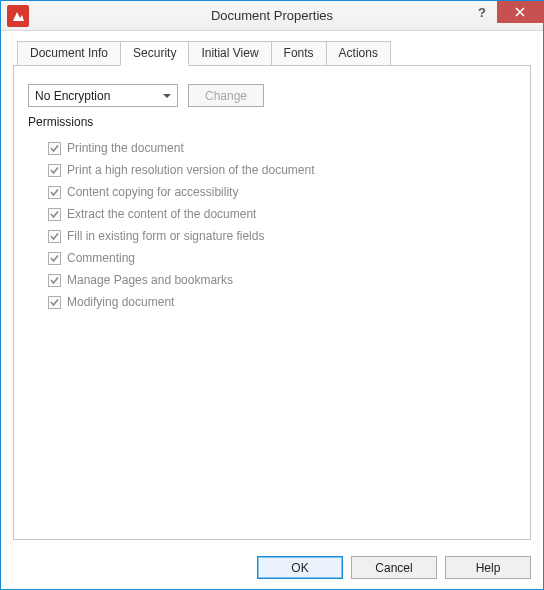 The height and width of the screenshot is (590, 544). I want to click on perm-label: Fill in existing form or signature field…, so click(166, 236).